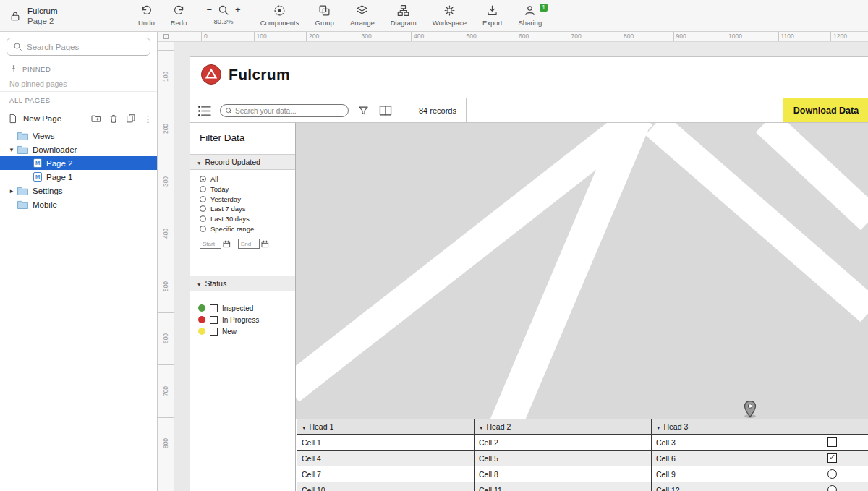  I want to click on export-button: Export, so click(492, 15).